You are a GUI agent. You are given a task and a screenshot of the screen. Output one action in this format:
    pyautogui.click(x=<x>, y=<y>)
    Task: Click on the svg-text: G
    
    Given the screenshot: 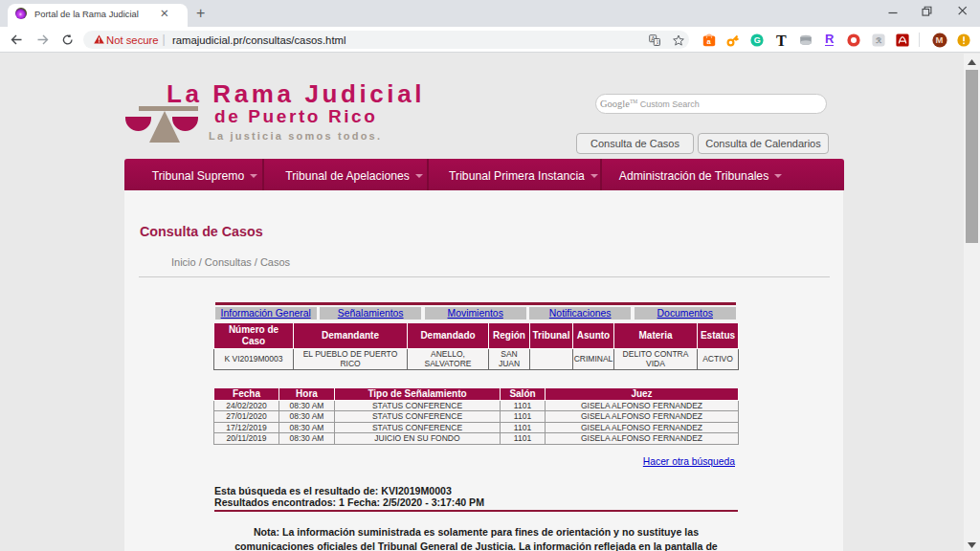 What is the action you would take?
    pyautogui.click(x=758, y=40)
    